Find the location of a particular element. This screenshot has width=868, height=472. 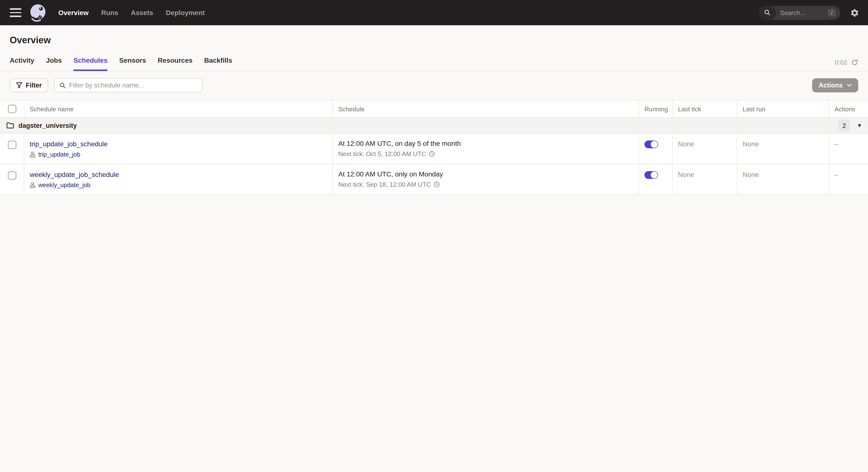

collapse-caret-icon: ▼ is located at coordinates (860, 125).